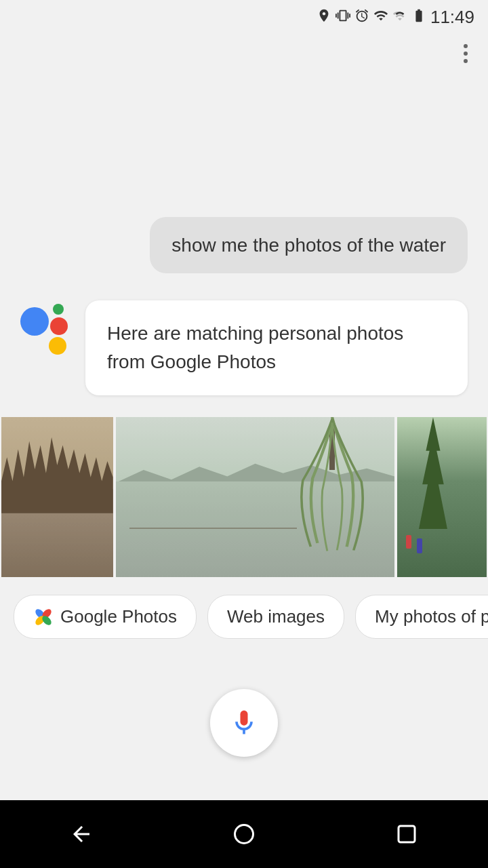  Describe the element at coordinates (244, 17) in the screenshot. I see `status-bar: 11:49` at that location.